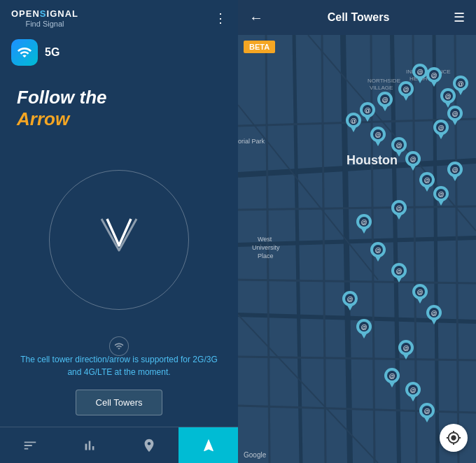  What do you see at coordinates (256, 18) in the screenshot?
I see `back-button: ←` at bounding box center [256, 18].